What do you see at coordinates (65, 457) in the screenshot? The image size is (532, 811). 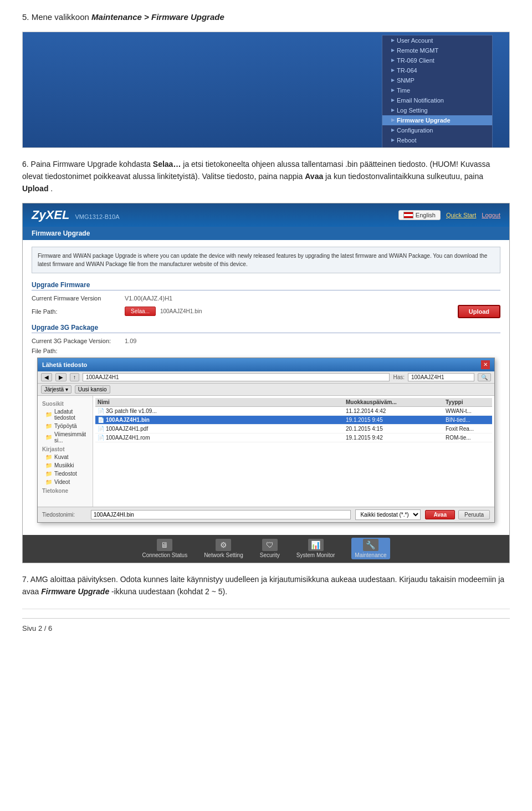 I see `sidebar-item: 📁Kuvat` at bounding box center [65, 457].